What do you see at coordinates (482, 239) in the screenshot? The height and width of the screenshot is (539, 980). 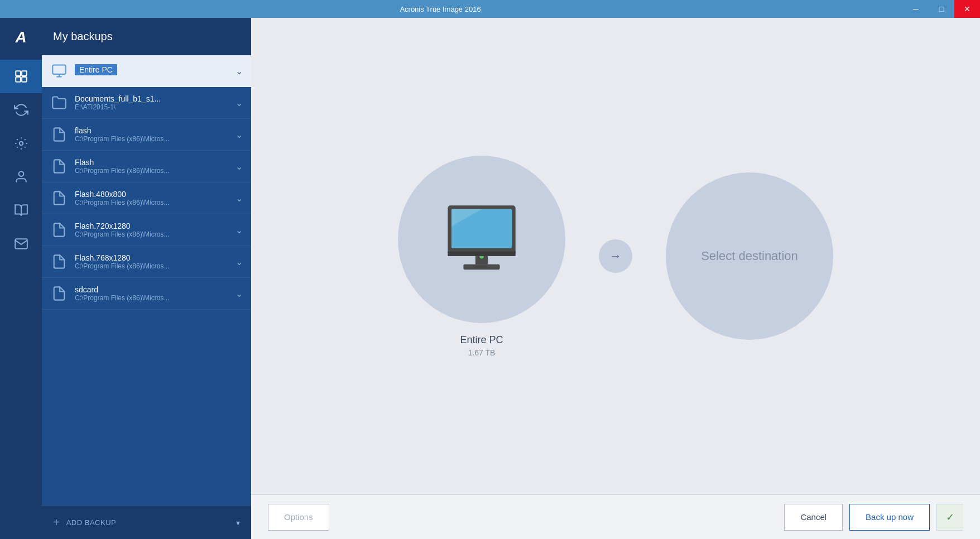 I see `source-circle` at bounding box center [482, 239].